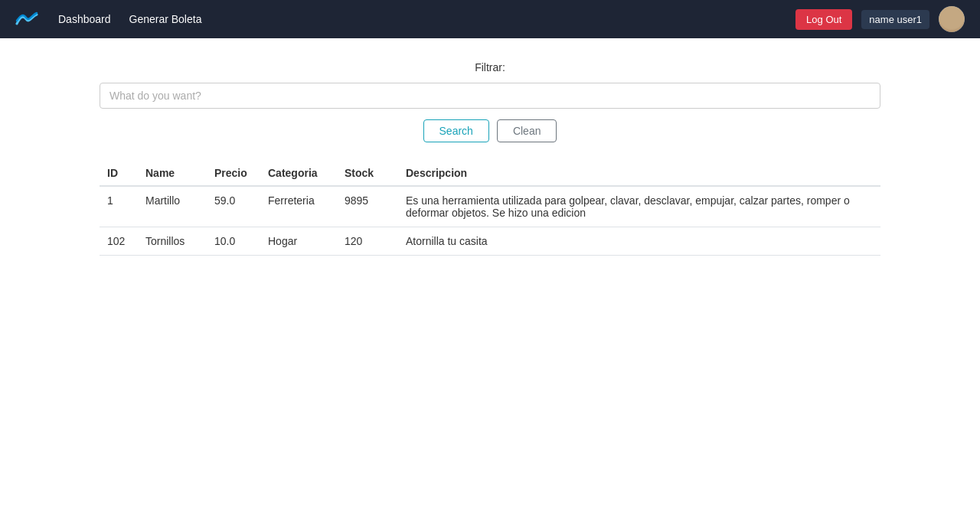  I want to click on cell-name: Martillo, so click(172, 207).